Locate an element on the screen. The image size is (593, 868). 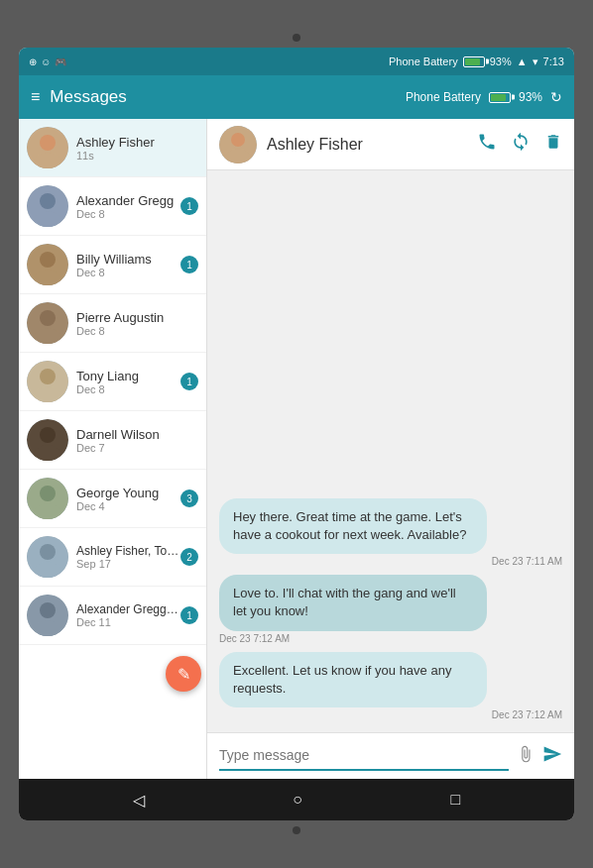
top-dot is located at coordinates (296, 38).